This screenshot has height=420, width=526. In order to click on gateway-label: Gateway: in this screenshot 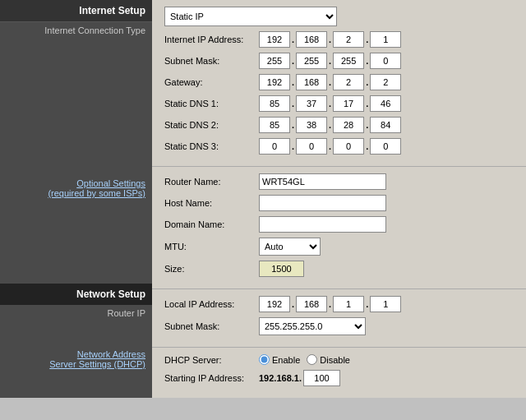, I will do `click(212, 82)`.